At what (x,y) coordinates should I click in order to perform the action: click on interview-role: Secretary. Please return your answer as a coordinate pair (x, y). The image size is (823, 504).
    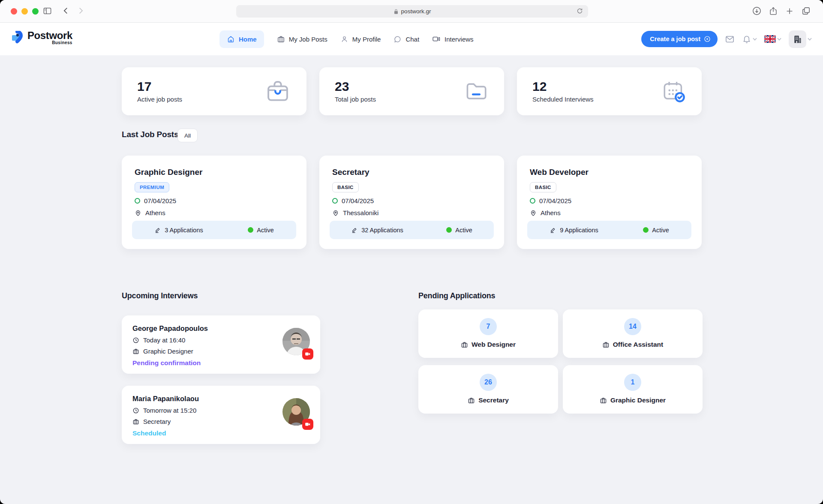
    Looking at the image, I should click on (157, 422).